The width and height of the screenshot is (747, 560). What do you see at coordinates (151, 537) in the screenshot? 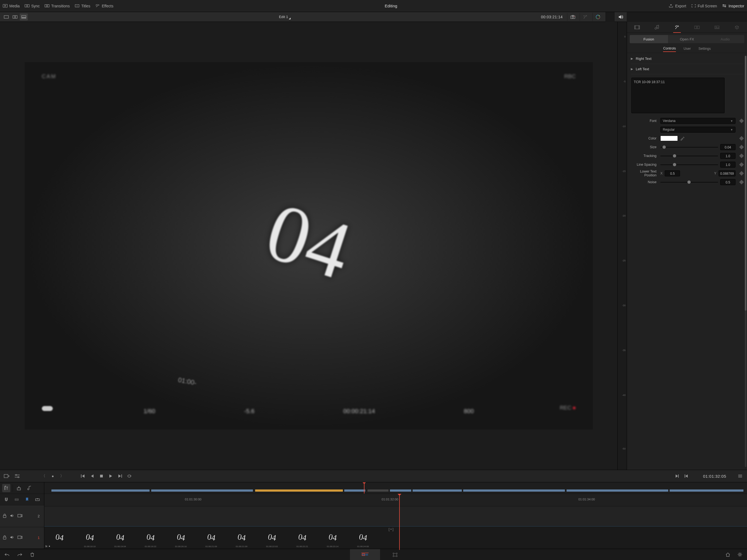
I see `clip-thumbnail: 0401:00:19:22` at bounding box center [151, 537].